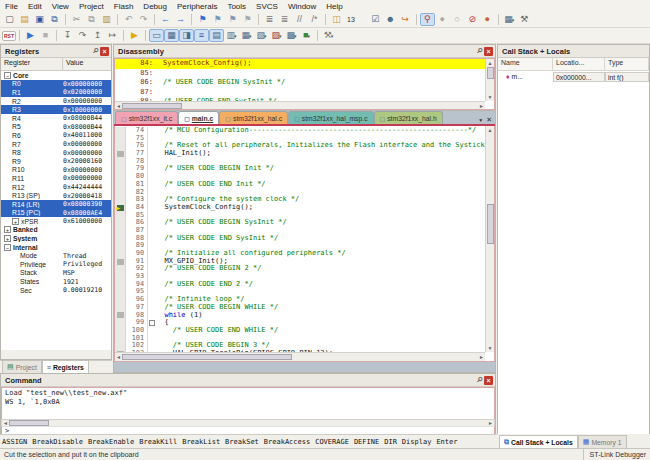 Image resolution: width=650 pixels, height=460 pixels. I want to click on system-viewer-icon: ■▾, so click(306, 36).